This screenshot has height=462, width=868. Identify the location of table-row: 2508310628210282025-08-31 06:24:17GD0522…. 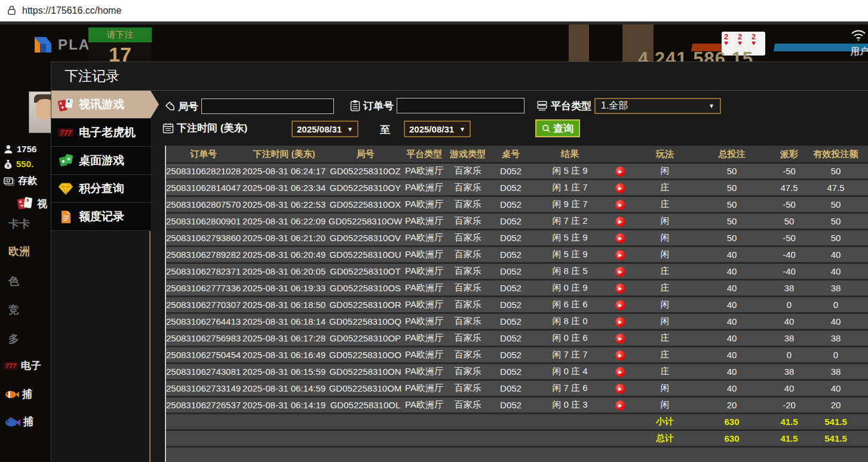
(517, 171).